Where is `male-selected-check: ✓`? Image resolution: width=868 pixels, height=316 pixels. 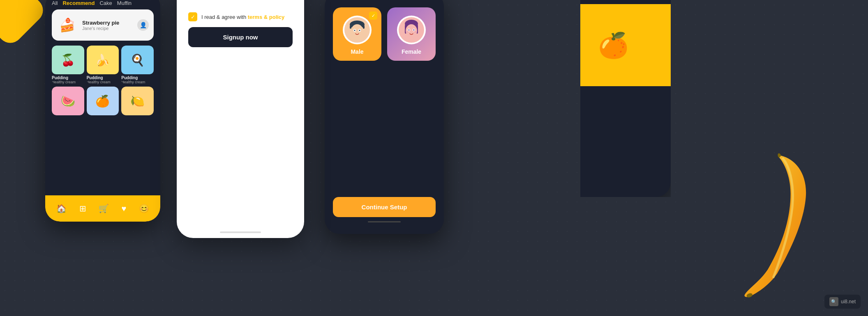
male-selected-check: ✓ is located at coordinates (373, 16).